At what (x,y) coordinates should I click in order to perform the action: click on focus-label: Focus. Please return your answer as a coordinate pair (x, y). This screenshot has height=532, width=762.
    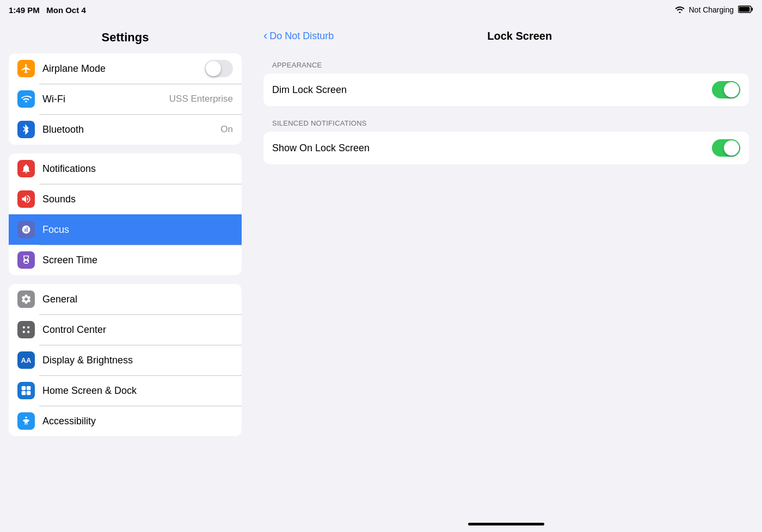
    Looking at the image, I should click on (138, 230).